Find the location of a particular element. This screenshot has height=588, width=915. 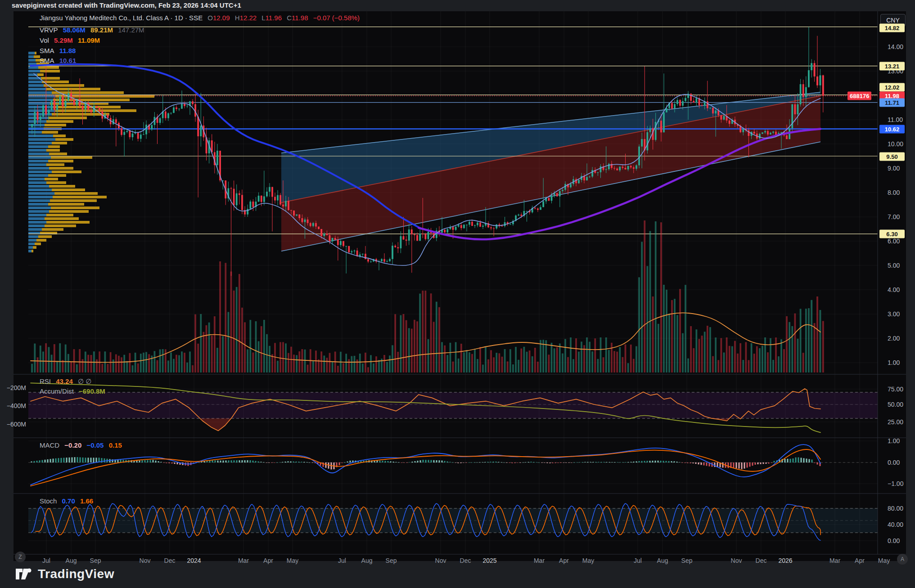

macd-line-value: −0.05 is located at coordinates (95, 445).